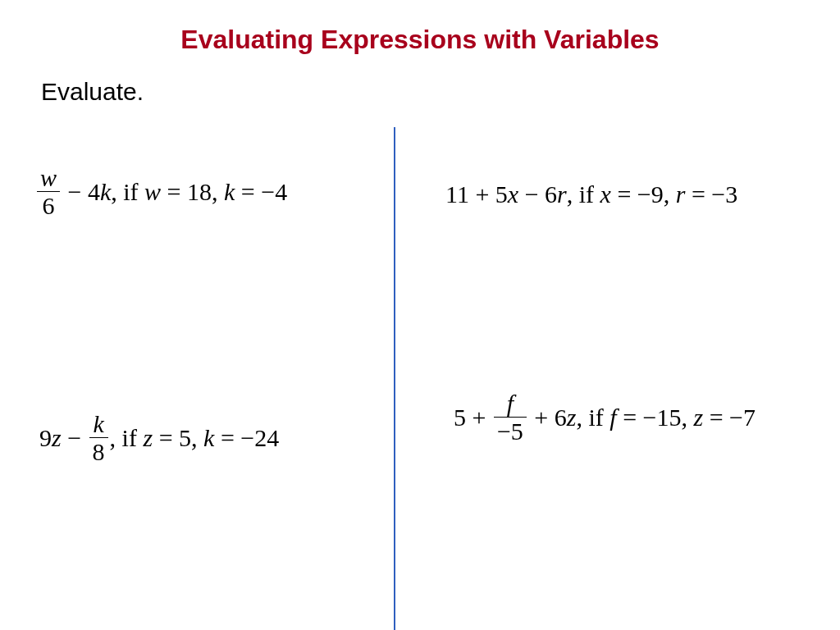 This screenshot has height=630, width=840. Describe the element at coordinates (637, 194) in the screenshot. I see `cond1-value: = −9` at that location.